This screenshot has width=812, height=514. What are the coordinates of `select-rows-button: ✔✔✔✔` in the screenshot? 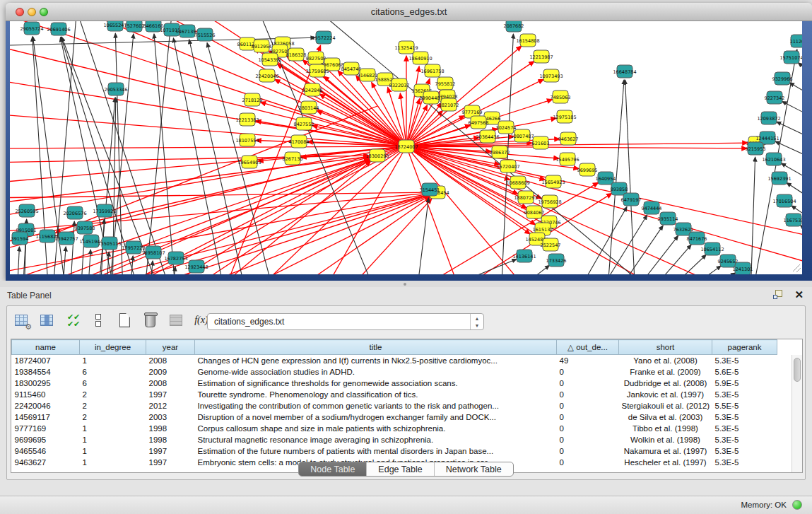 It's located at (73, 321).